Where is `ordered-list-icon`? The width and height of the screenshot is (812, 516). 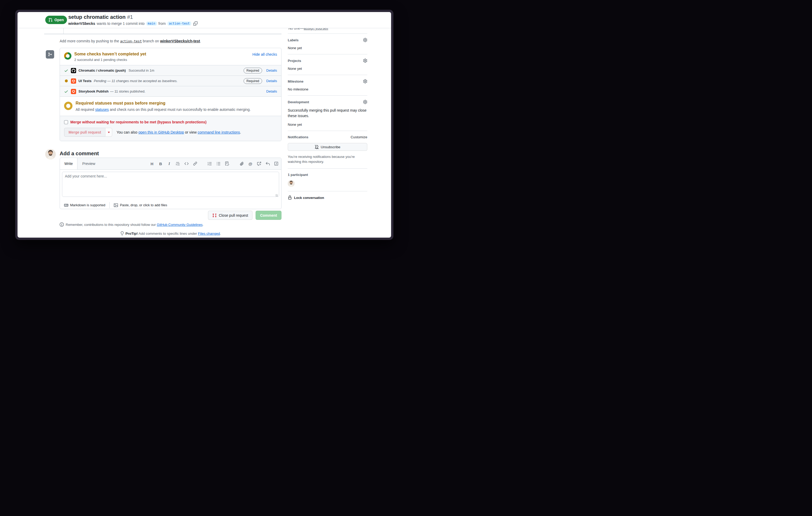 ordered-list-icon is located at coordinates (210, 164).